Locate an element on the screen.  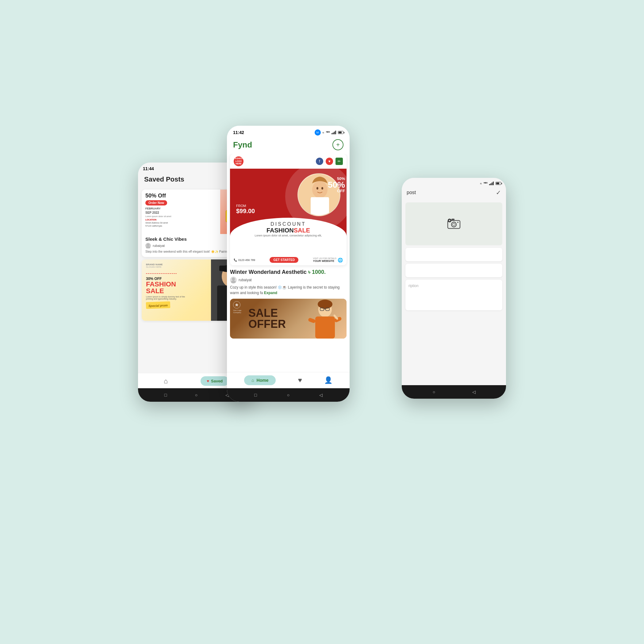
winter-author: rubaiyat is located at coordinates (288, 280).